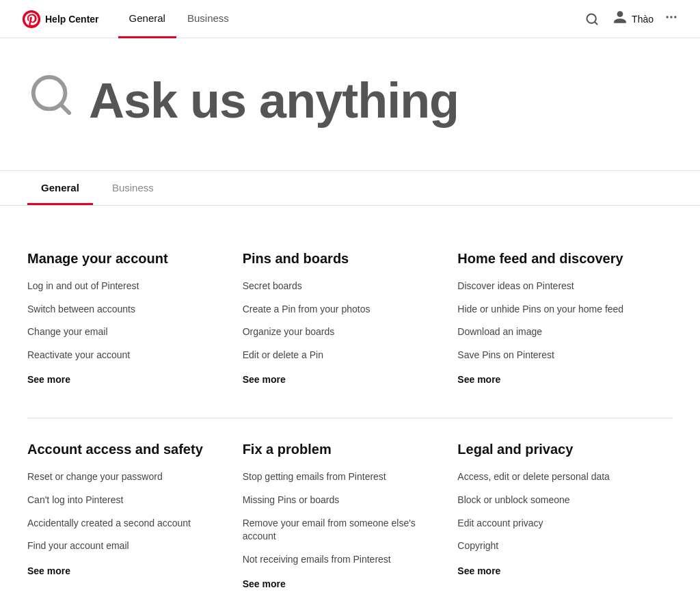 The height and width of the screenshot is (603, 700). I want to click on list-item: Stop getting emails from Pinterest, so click(339, 477).